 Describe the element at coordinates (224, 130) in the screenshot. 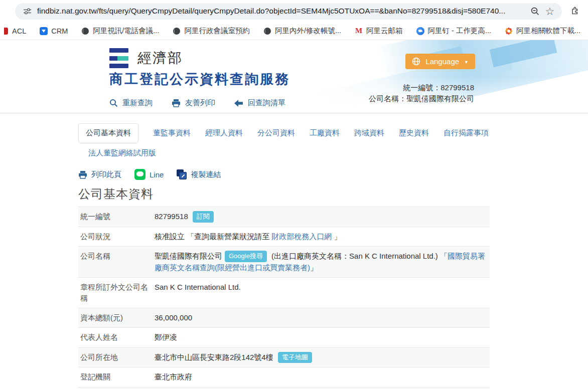

I see `tab-managers: 經理人資料` at that location.